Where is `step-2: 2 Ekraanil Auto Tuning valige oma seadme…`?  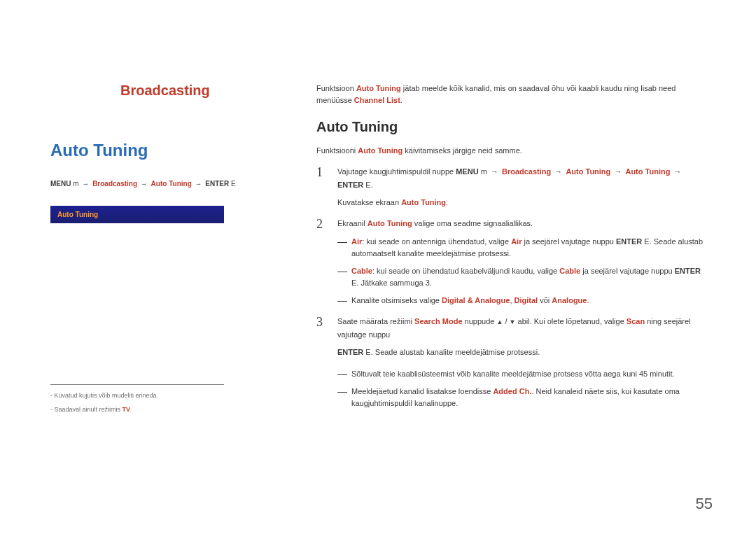
step-2: 2 Ekraanil Auto Tuning valige oma seadme… is located at coordinates (511, 262).